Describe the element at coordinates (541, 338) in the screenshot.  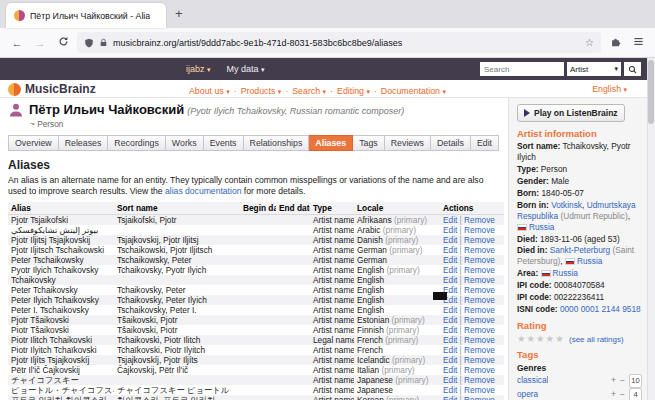
I see `rating-stars: ★★★★★` at that location.